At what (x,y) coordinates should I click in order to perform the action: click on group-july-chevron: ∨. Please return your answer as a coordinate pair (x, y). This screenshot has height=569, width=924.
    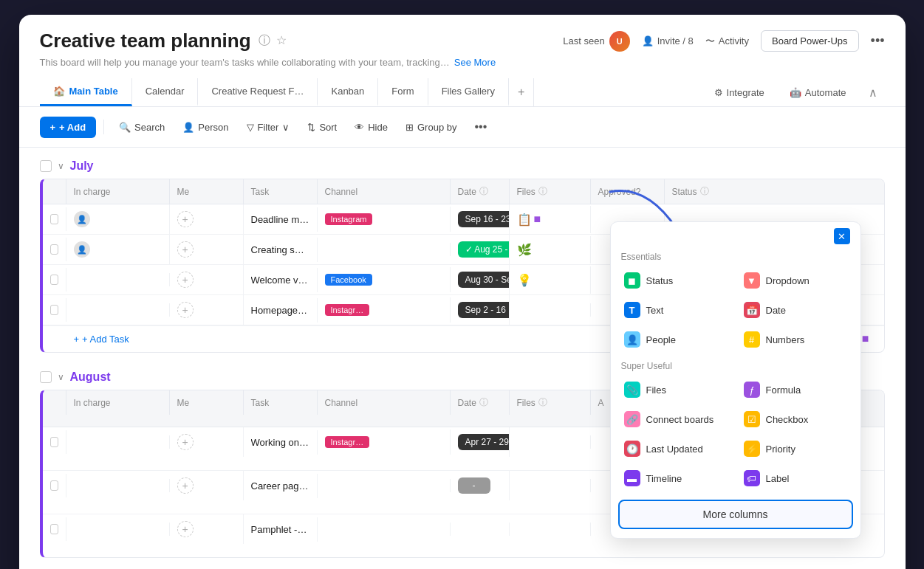
    Looking at the image, I should click on (61, 166).